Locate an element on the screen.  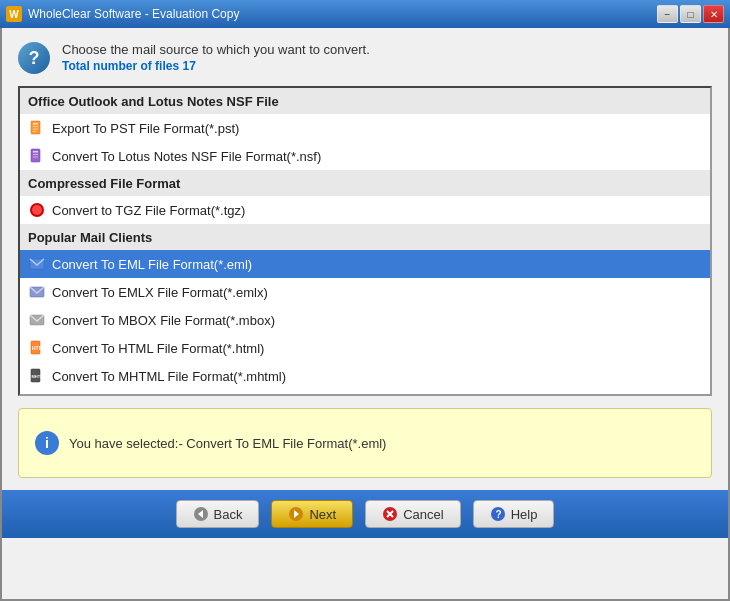
pdf-icon: PDF is located at coordinates (37, 396).